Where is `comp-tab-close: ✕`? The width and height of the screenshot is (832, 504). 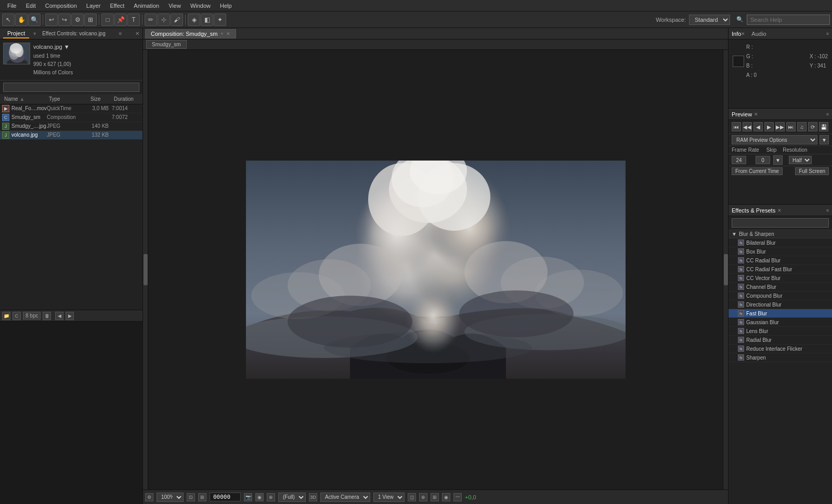 comp-tab-close: ✕ is located at coordinates (228, 34).